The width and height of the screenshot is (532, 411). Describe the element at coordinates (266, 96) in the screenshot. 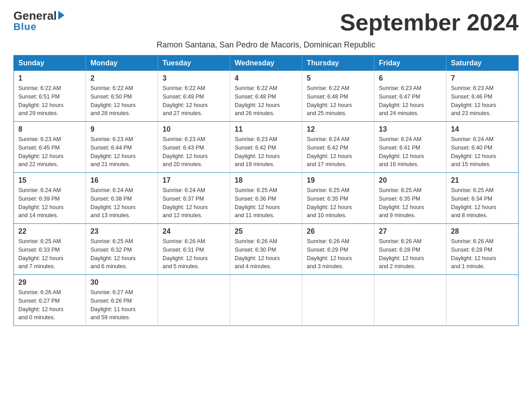

I see `calendar-cell: 4 Sunrise: 6:22 AMSunset: 6:48 PMDayligh…` at that location.